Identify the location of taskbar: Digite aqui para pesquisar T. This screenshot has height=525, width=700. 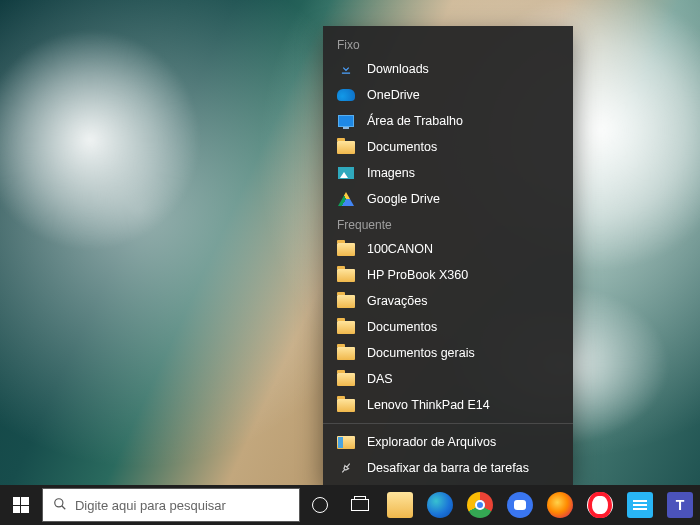
(350, 505).